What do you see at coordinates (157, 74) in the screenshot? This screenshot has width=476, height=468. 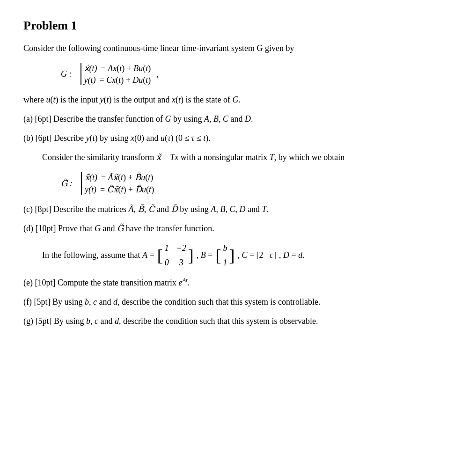 I see `system-G-comma: ,` at bounding box center [157, 74].